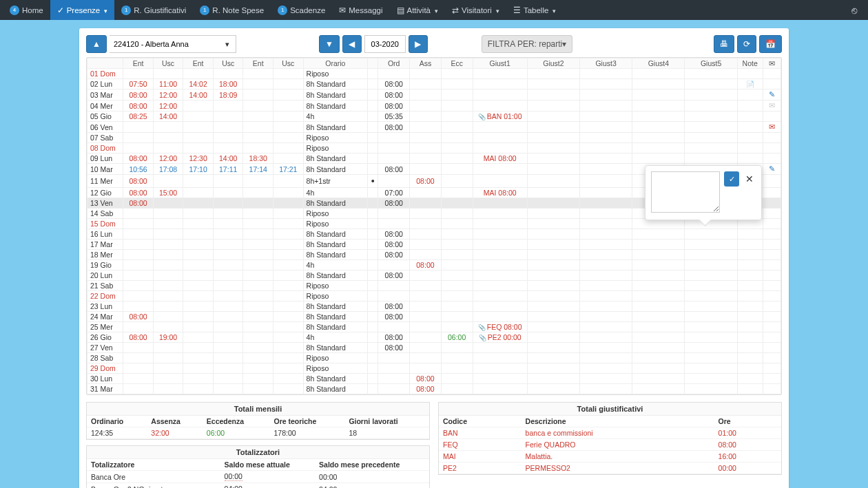  I want to click on time-cell: 08:00, so click(138, 182).